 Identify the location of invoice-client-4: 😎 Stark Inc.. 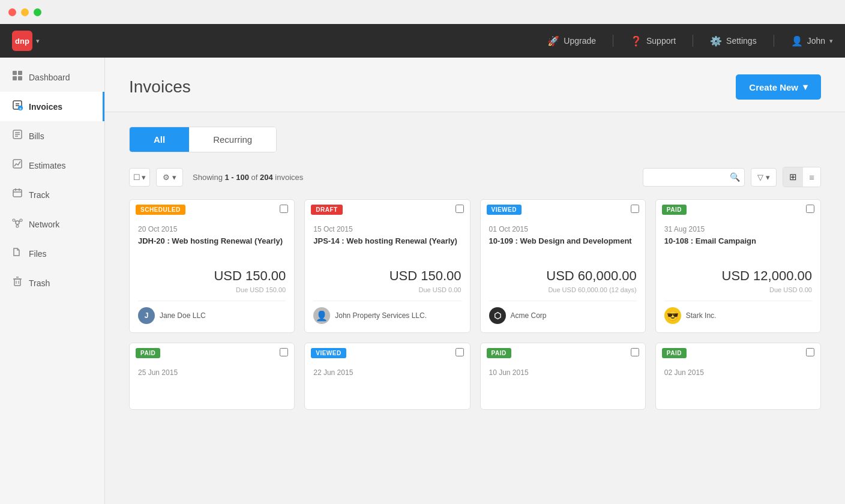
(738, 312).